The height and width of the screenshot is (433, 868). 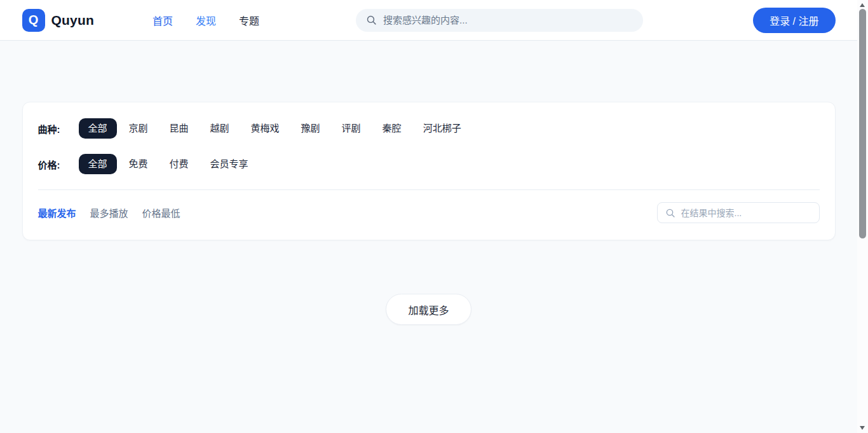 What do you see at coordinates (98, 128) in the screenshot?
I see `genre-pill-all: 全部` at bounding box center [98, 128].